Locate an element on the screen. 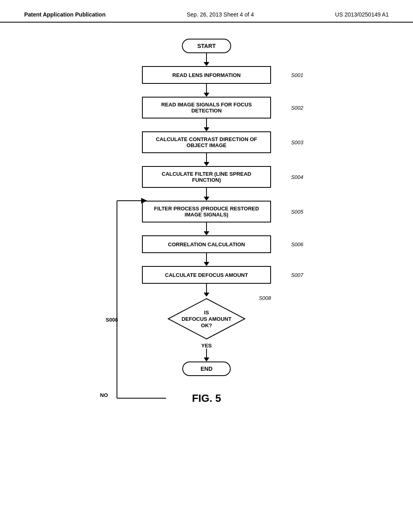 This screenshot has height=532, width=413. end-node-wrapper: END is located at coordinates (206, 369).